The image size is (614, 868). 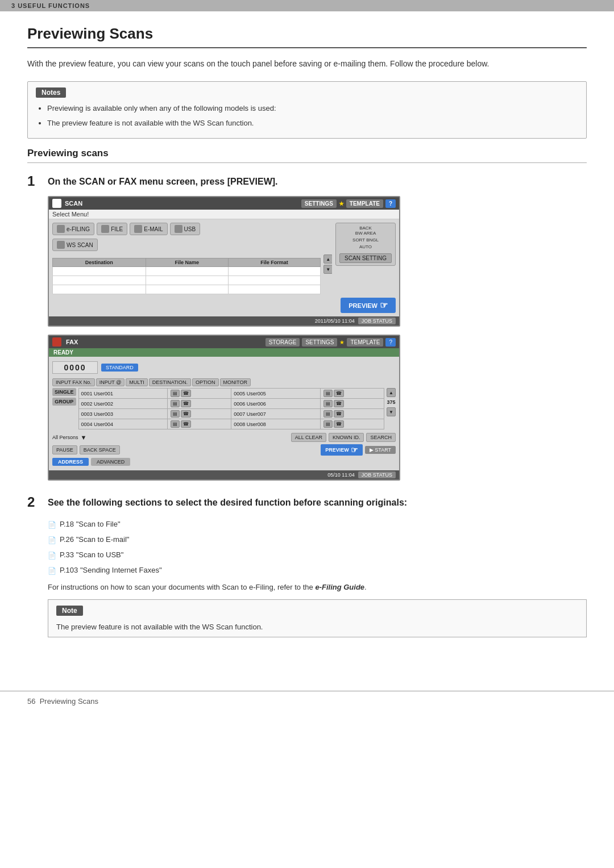 What do you see at coordinates (100, 450) in the screenshot?
I see `fax-backspace-btn: BACK SPACE` at bounding box center [100, 450].